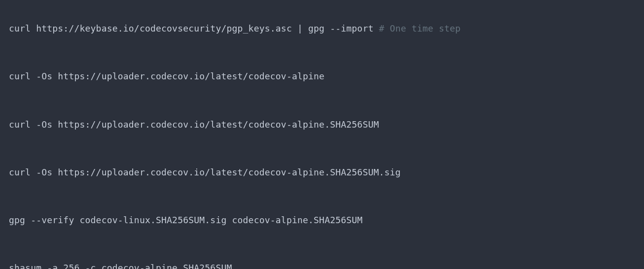 The width and height of the screenshot is (644, 269). Describe the element at coordinates (185, 220) in the screenshot. I see `command-text: gpg --verify codecov-linux.SHA256SUM.sig…` at that location.